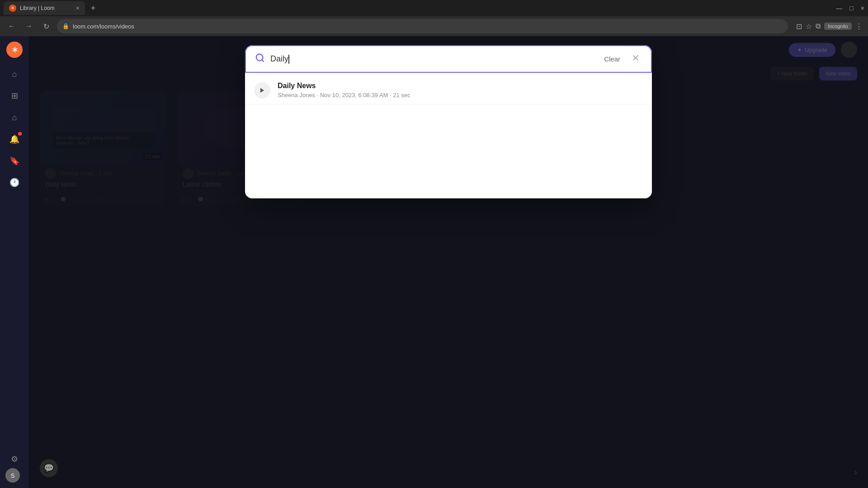 The image size is (868, 488). What do you see at coordinates (14, 139) in the screenshot?
I see `sidebar-item-notifications: 🔔` at bounding box center [14, 139].